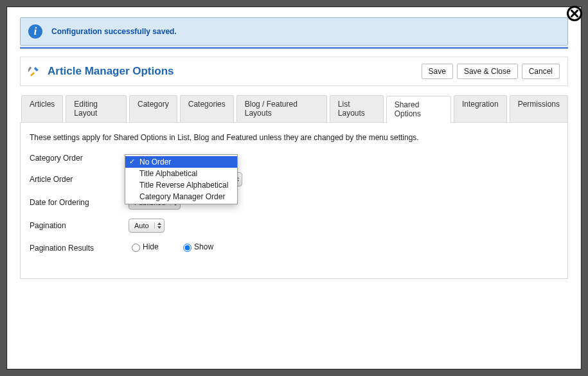  Describe the element at coordinates (575, 13) in the screenshot. I see `close-icon` at that location.